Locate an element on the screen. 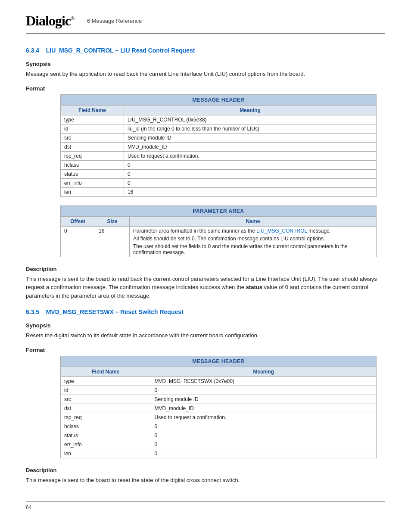 This screenshot has height=532, width=411. msg-header-label-634: MESSAGE HEADER is located at coordinates (219, 100).